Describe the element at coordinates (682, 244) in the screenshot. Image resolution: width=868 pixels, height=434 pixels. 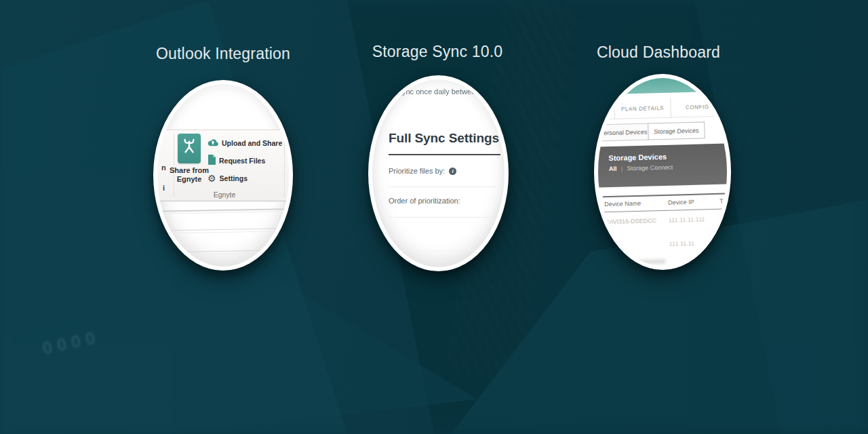
I see `device-ip-cell: 111.11.11` at that location.